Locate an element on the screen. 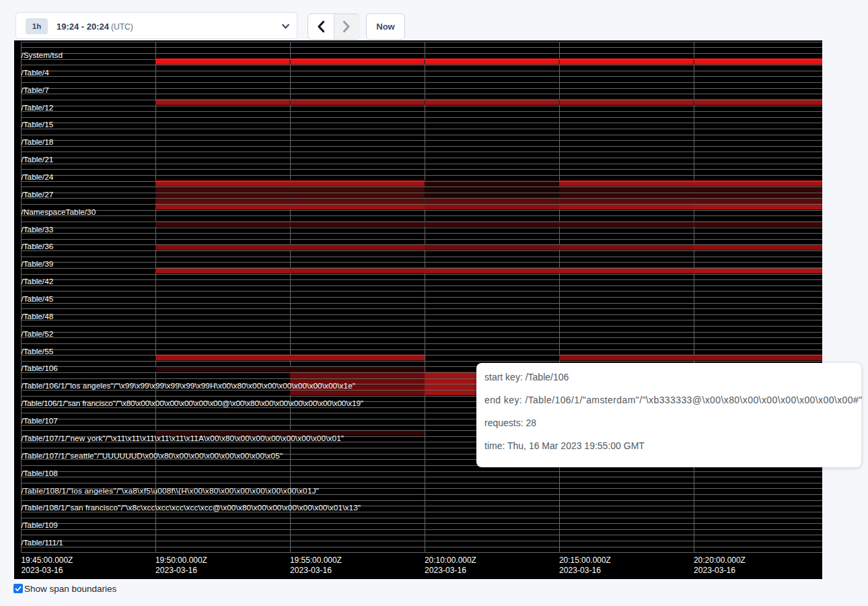 Image resolution: width=868 pixels, height=606 pixels. svg-text: /Table/36 is located at coordinates (37, 246).